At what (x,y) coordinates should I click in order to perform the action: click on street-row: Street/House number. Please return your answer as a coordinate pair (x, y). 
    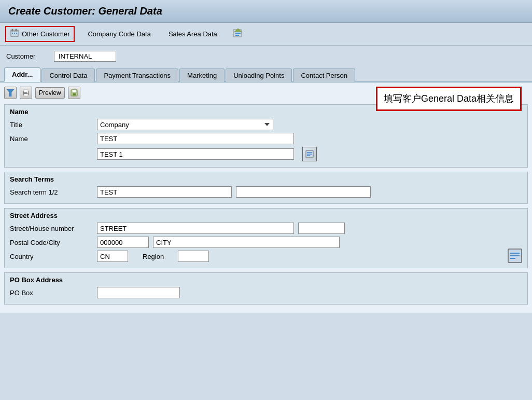
    Looking at the image, I should click on (266, 228).